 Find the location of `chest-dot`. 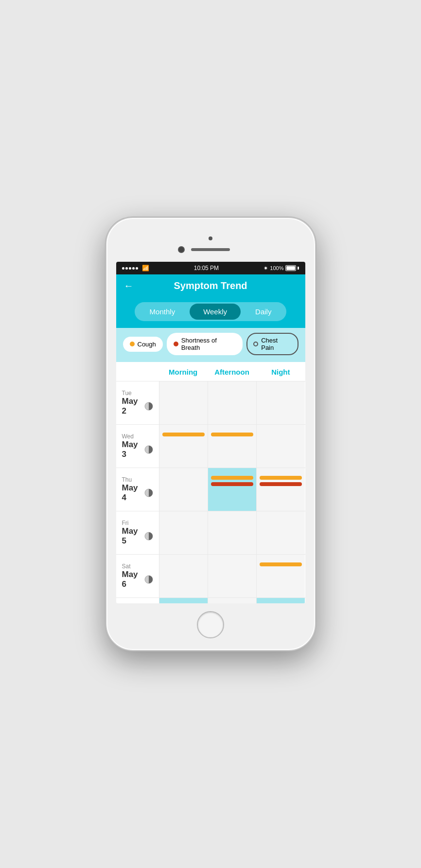

chest-dot is located at coordinates (256, 344).